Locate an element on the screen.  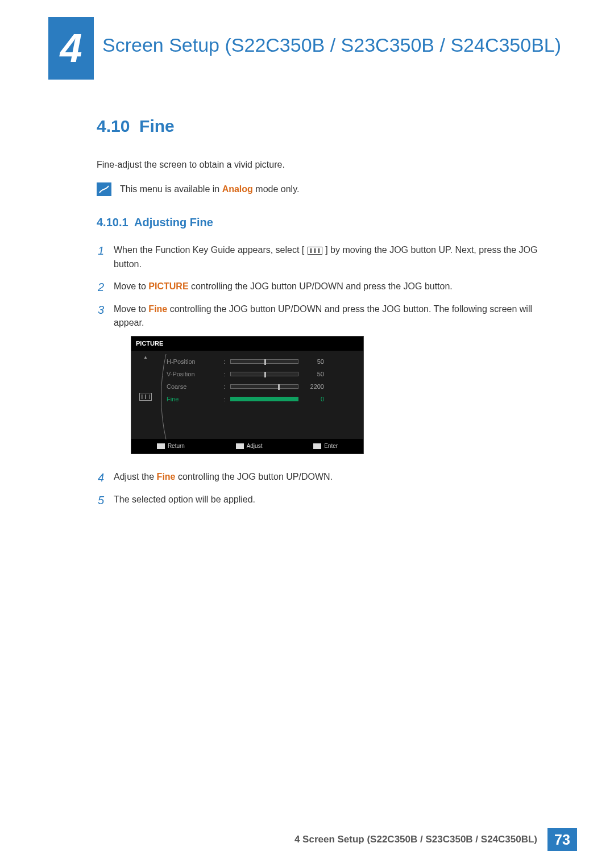
note-row: This menu is available in Analog mode on… is located at coordinates (324, 189).